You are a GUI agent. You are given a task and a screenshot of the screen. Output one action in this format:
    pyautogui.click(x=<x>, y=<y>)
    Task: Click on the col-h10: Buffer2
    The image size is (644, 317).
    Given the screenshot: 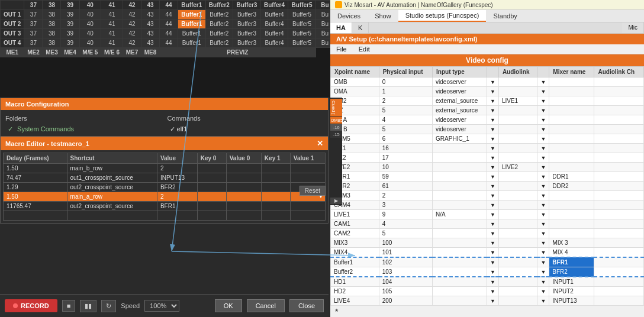 What is the action you would take?
    pyautogui.click(x=219, y=5)
    